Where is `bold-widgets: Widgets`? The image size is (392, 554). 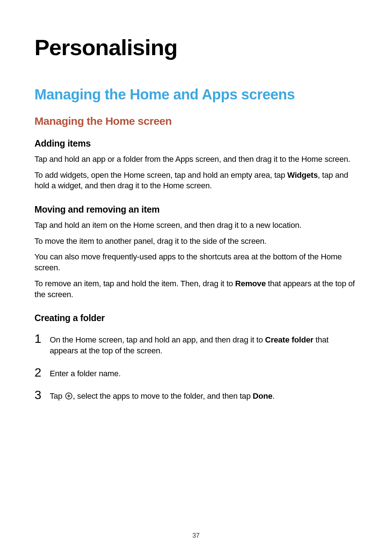
bold-widgets: Widgets is located at coordinates (303, 175).